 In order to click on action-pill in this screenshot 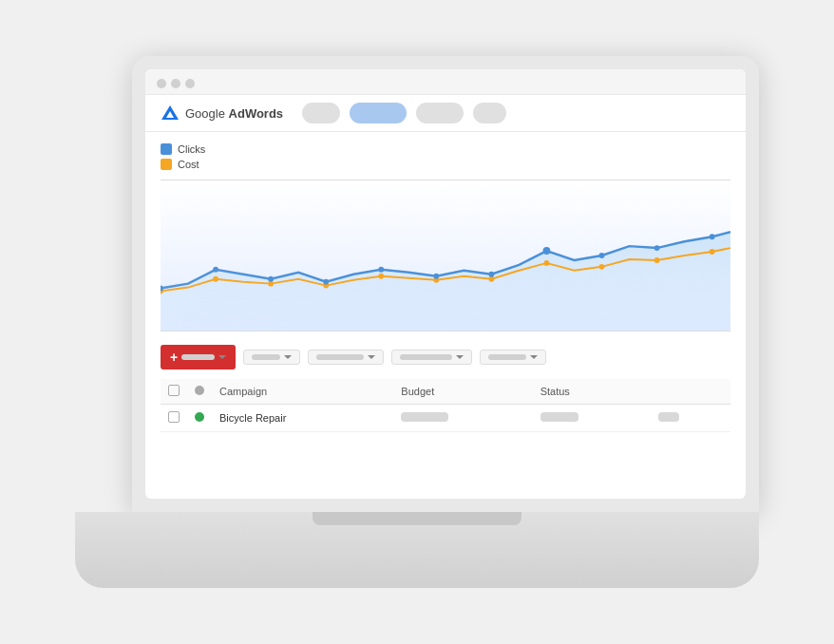, I will do `click(669, 417)`.